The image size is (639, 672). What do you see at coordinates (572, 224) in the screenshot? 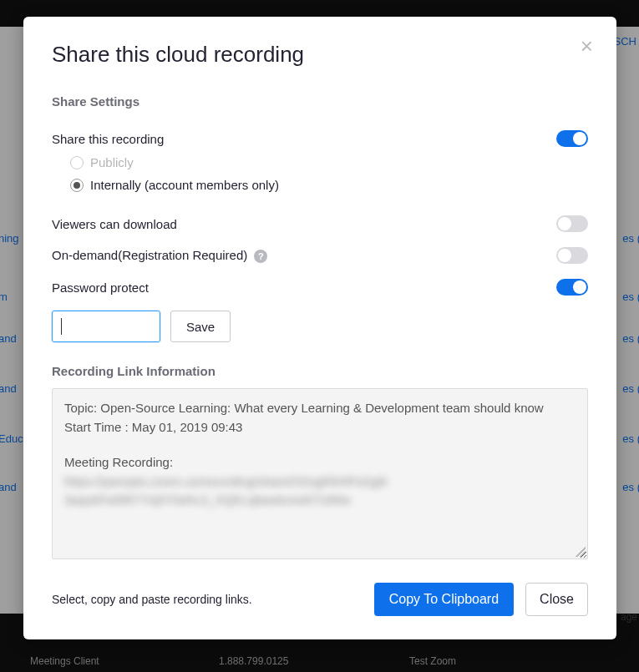
I see `viewers-download-toggle` at bounding box center [572, 224].